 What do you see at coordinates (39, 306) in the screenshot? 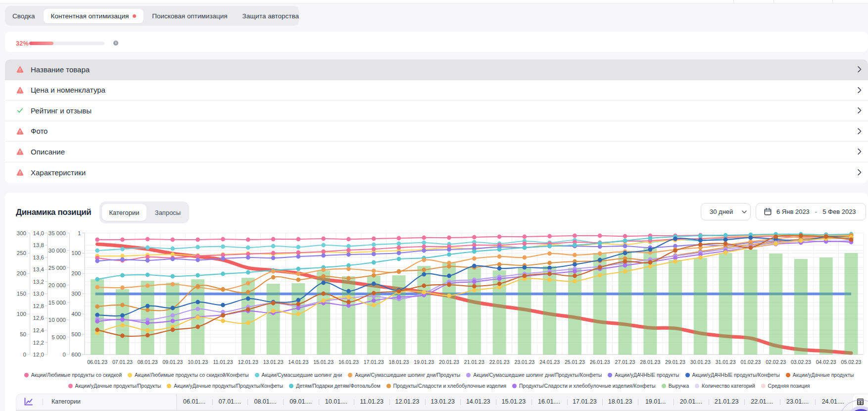
I see `svg-text: 12,8` at bounding box center [39, 306].